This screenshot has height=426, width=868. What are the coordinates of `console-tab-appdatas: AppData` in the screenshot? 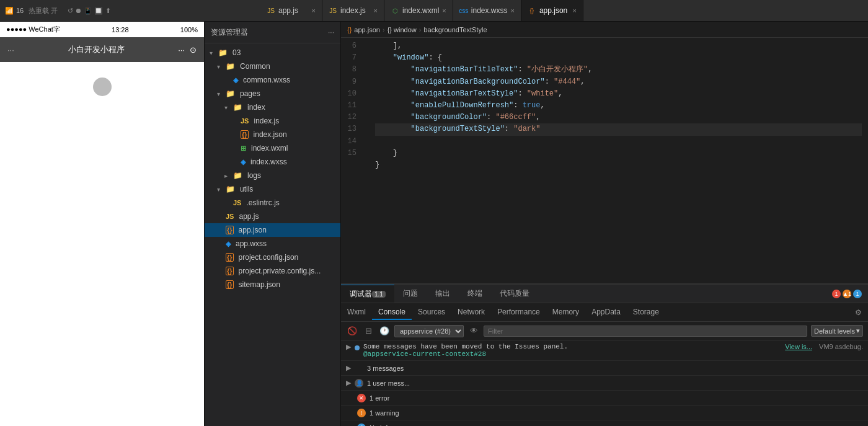 It's located at (606, 313).